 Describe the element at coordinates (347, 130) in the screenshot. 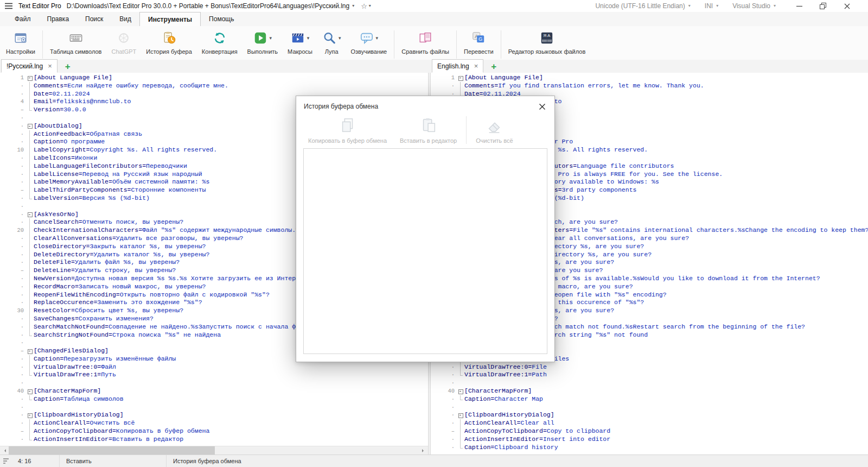

I see `dialog-button-copy-to-clipboard: Копировать в буфер обмена` at that location.